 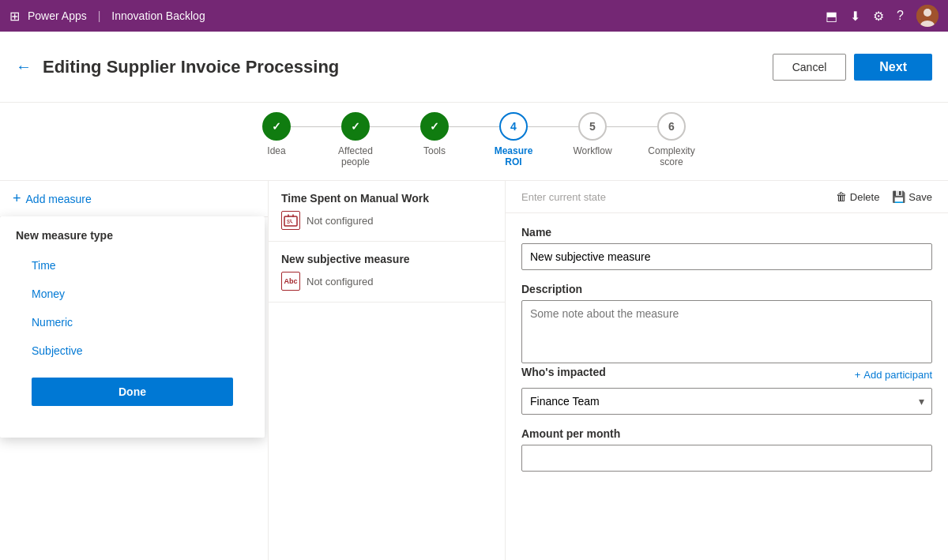 What do you see at coordinates (912, 197) in the screenshot?
I see `save-action: 💾 Save` at bounding box center [912, 197].